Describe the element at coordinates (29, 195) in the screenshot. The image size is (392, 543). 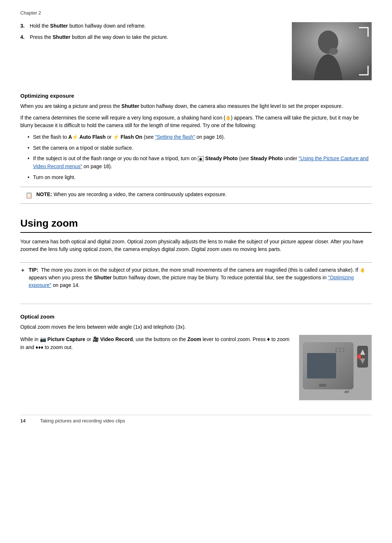
I see `note-icon: 📋` at that location.